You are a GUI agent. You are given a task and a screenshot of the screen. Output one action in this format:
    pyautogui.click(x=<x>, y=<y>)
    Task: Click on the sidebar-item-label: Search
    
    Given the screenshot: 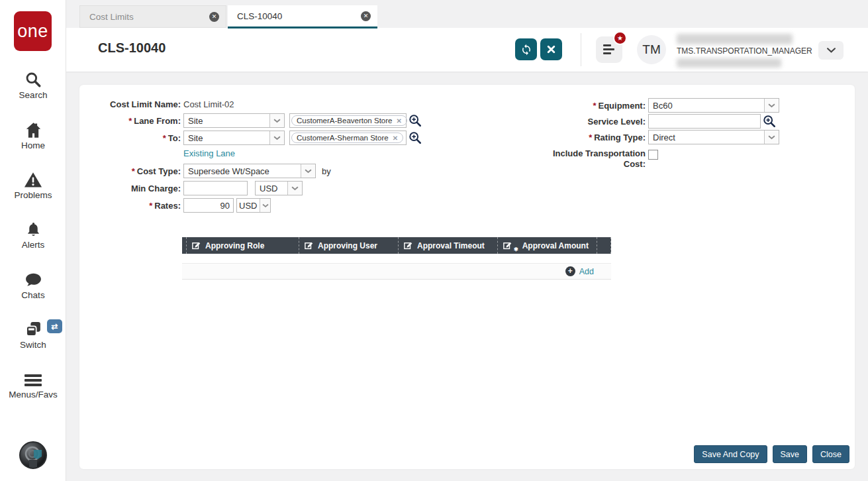 What is the action you would take?
    pyautogui.click(x=33, y=95)
    